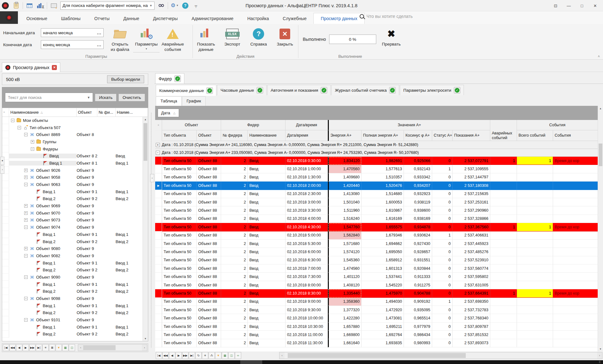 The height and width of the screenshot is (364, 603). Describe the element at coordinates (54, 6) in the screenshot. I see `filter-card-icon` at that location.